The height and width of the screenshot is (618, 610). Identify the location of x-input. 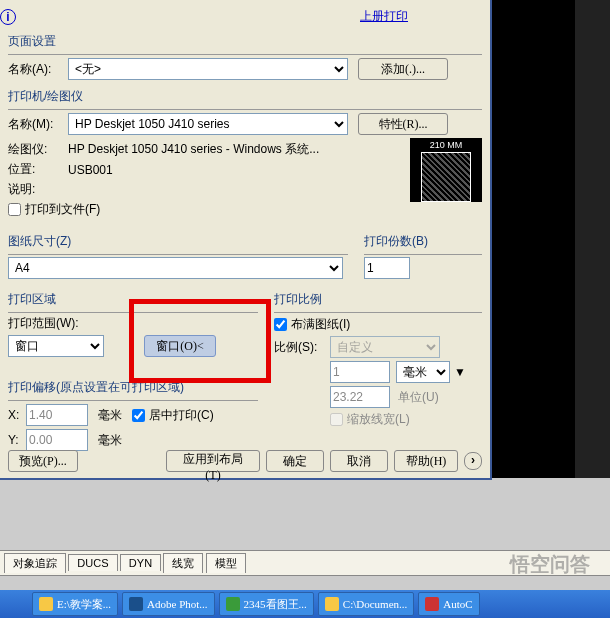
(57, 415).